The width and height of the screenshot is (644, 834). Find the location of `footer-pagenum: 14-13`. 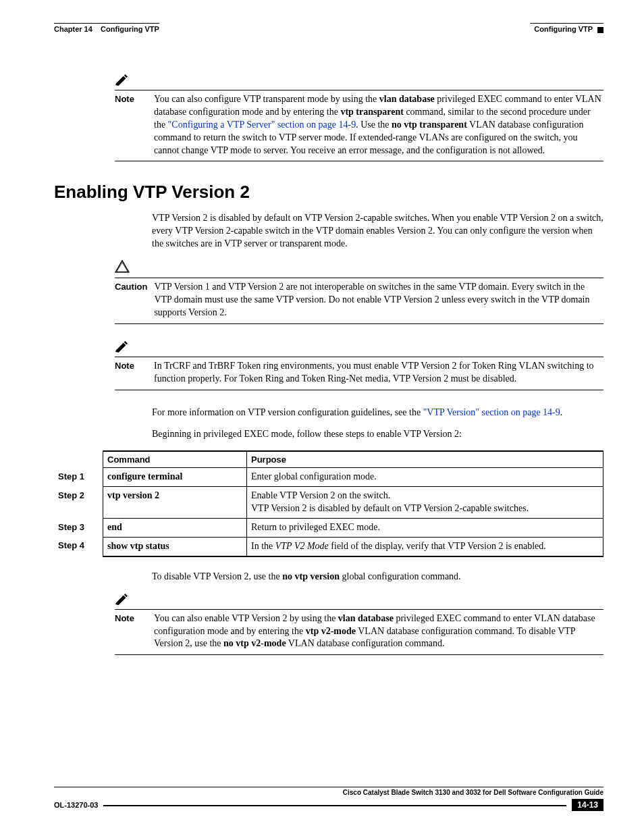

footer-pagenum: 14-13 is located at coordinates (587, 805).